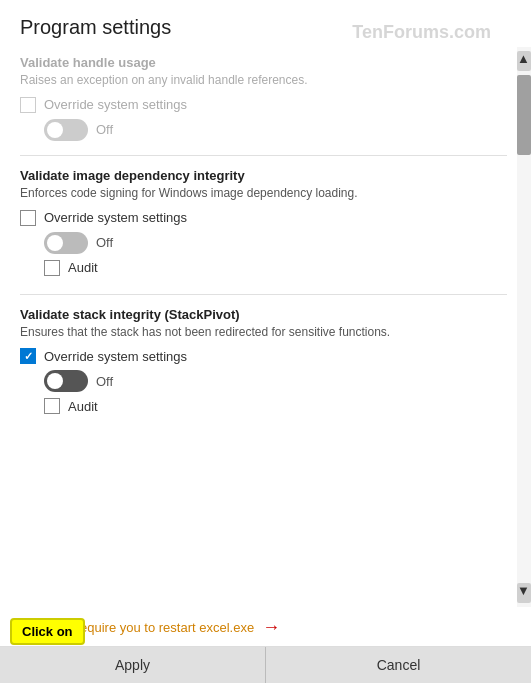 This screenshot has height=683, width=531. I want to click on apply-button: Apply, so click(133, 665).